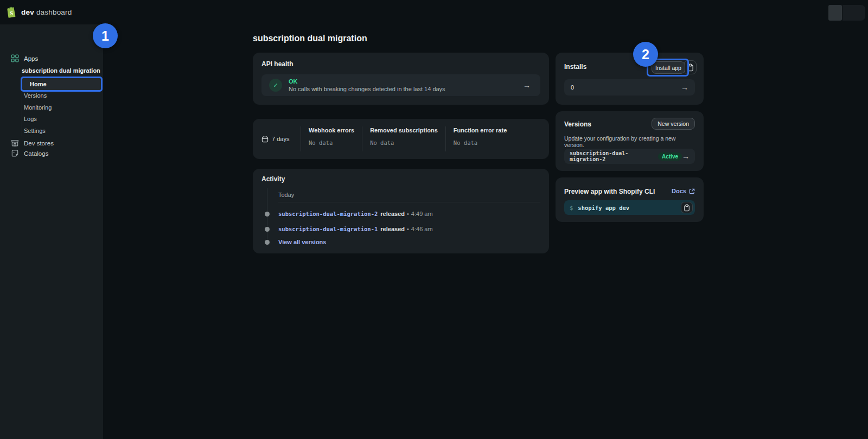 The image size is (868, 439). I want to click on sidebar-app-name: subscription dual migration, so click(61, 71).